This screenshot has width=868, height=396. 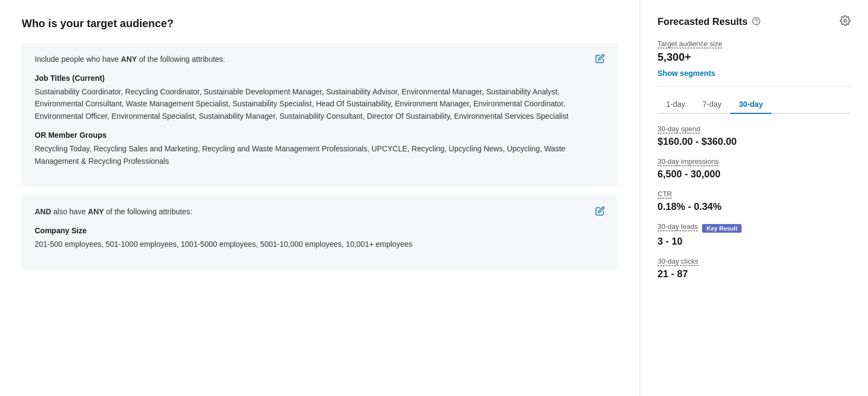 What do you see at coordinates (676, 105) in the screenshot?
I see `tab-1day: 1-day` at bounding box center [676, 105].